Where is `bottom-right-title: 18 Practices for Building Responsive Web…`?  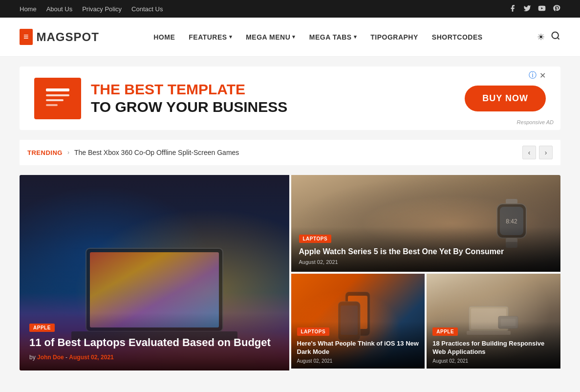
bottom-right-title: 18 Practices for Building Responsive Web… is located at coordinates (494, 348).